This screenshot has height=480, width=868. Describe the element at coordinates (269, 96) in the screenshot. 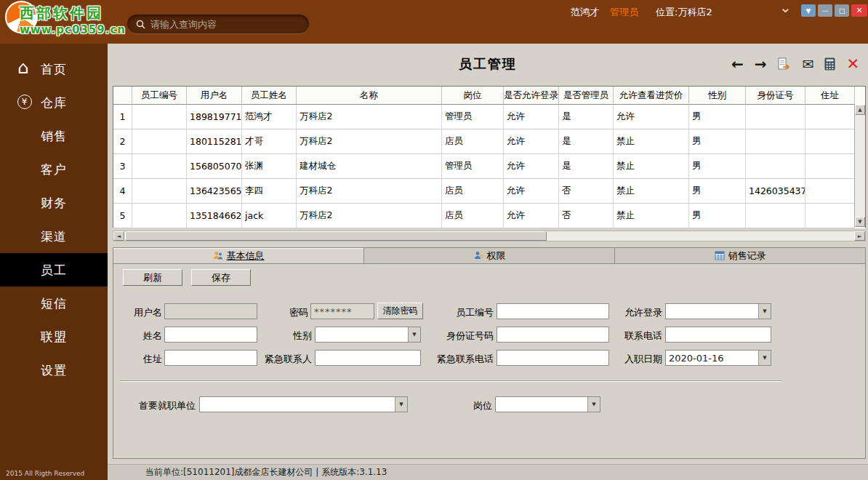

I see `column-header: 员工姓名` at that location.